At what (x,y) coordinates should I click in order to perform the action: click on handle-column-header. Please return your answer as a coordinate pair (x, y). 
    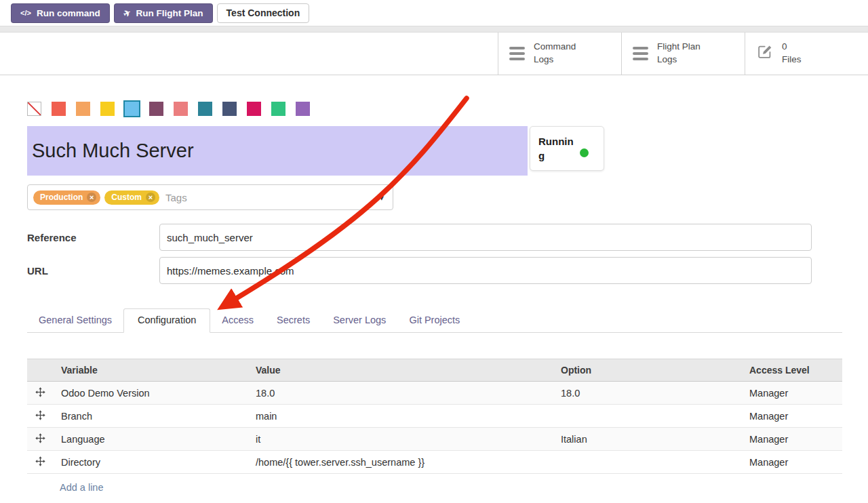
    Looking at the image, I should click on (40, 370).